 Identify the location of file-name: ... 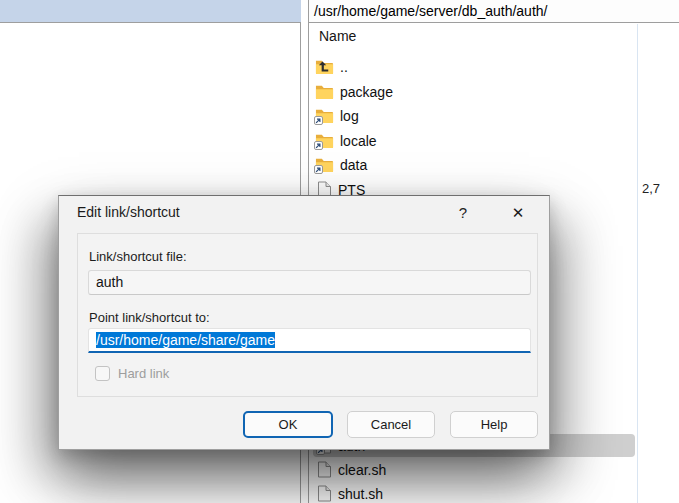
(344, 67).